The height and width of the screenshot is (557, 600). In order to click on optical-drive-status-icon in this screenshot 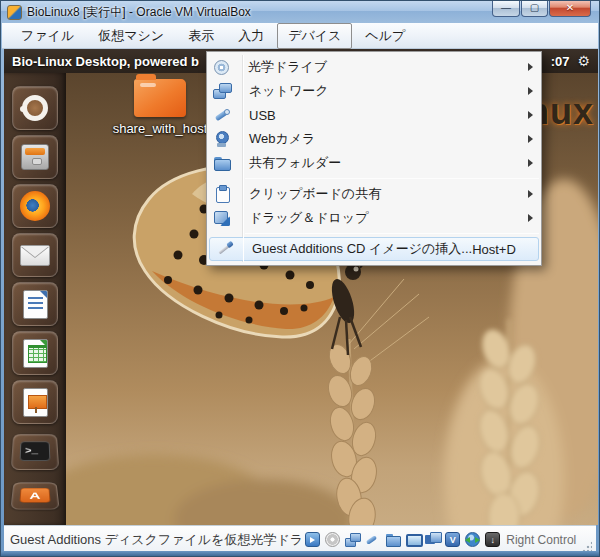, I will do `click(332, 540)`.